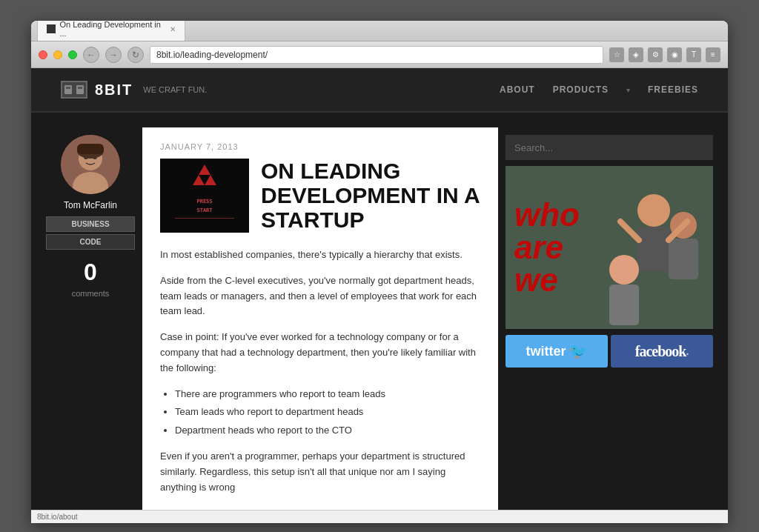  I want to click on article-header: PRESS START ON LEADING DEVELOPMENT IN A …, so click(320, 196).